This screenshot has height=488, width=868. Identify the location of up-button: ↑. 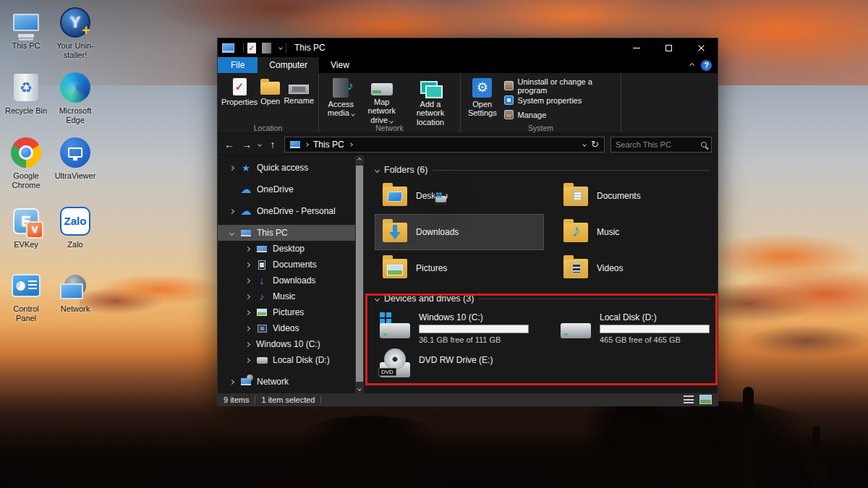
(273, 145).